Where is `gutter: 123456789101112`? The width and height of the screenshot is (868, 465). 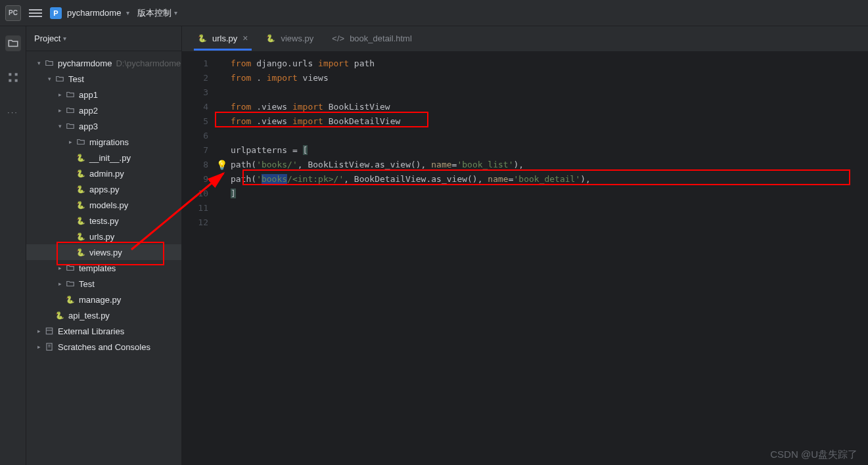 gutter: 123456789101112 is located at coordinates (199, 258).